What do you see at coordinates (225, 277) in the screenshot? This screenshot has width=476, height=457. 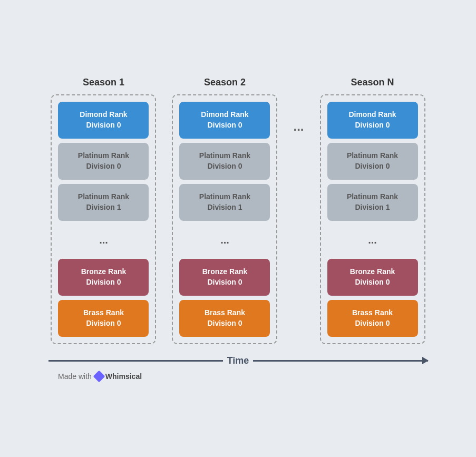 I see `s2-bronze-card: Bronze RankDivision 0` at bounding box center [225, 277].